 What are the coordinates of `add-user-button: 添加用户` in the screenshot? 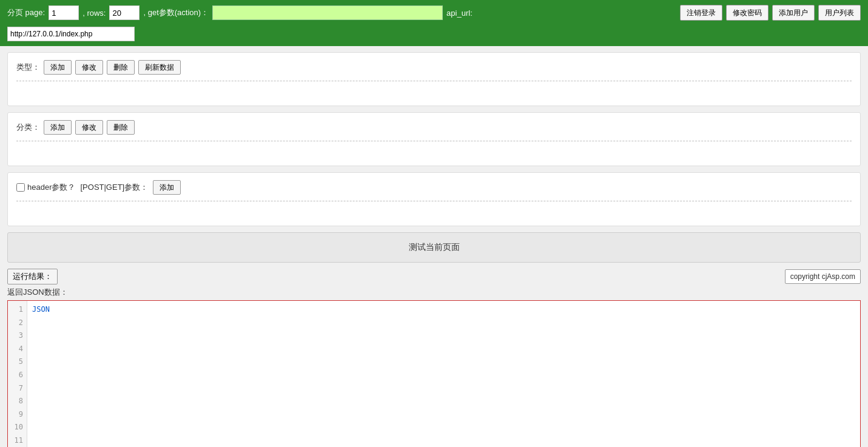 It's located at (793, 13).